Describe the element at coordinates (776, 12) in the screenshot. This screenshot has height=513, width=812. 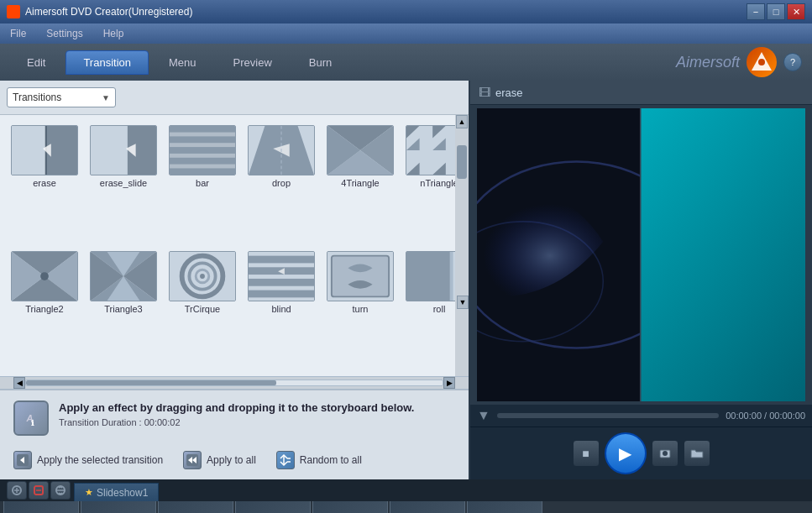
I see `maximize-button: □` at that location.